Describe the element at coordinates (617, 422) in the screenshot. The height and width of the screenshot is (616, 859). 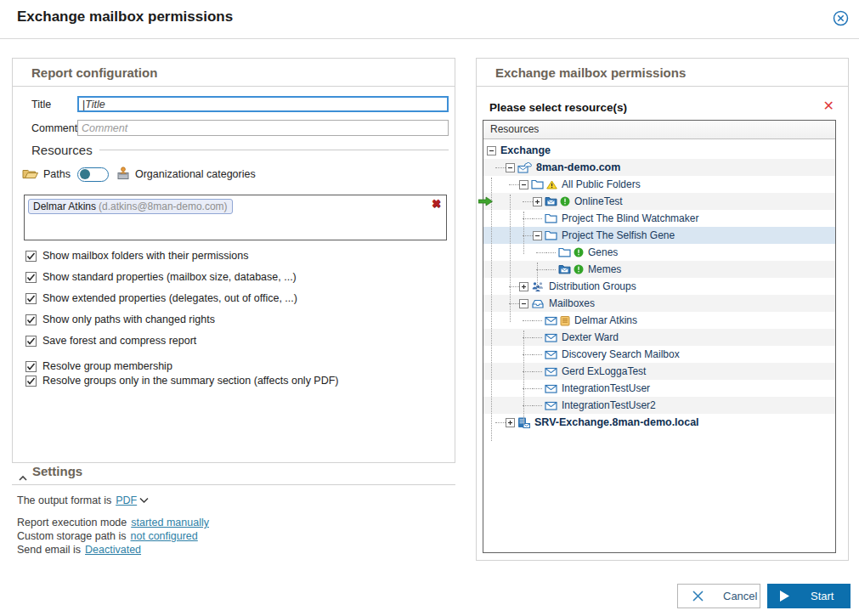
I see `tree-row-label: SRV-Exchange.8man-demo.local` at that location.